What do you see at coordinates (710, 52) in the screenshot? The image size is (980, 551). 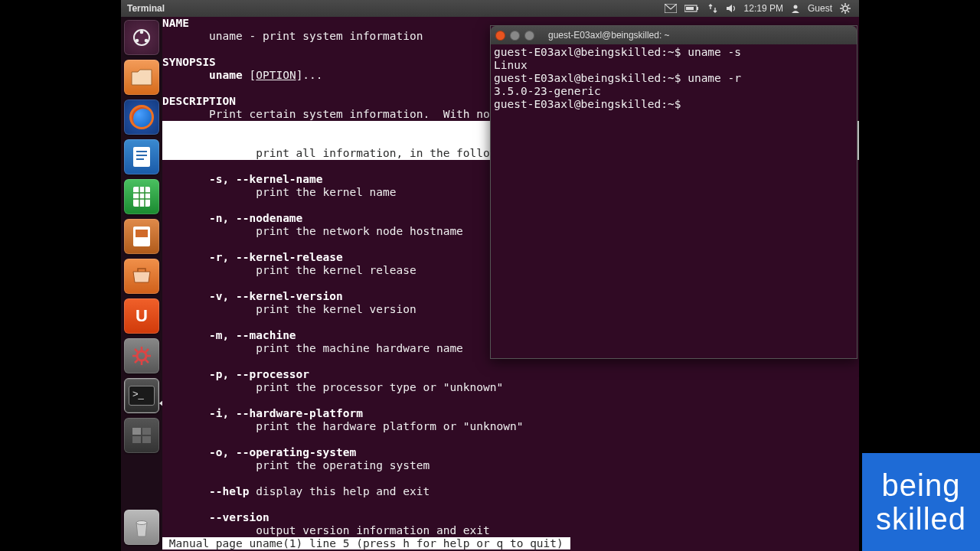 I see `cmd-1: uname -s` at bounding box center [710, 52].